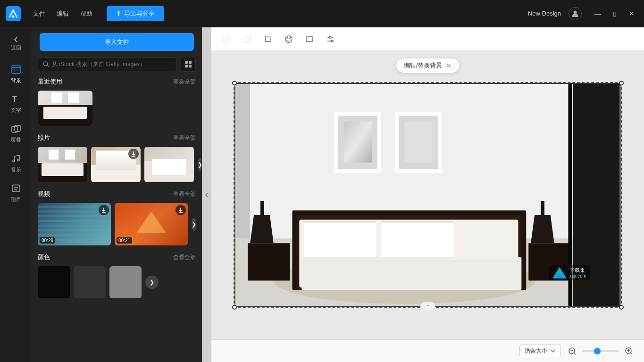  I want to click on import-button: 导入文件, so click(117, 42).